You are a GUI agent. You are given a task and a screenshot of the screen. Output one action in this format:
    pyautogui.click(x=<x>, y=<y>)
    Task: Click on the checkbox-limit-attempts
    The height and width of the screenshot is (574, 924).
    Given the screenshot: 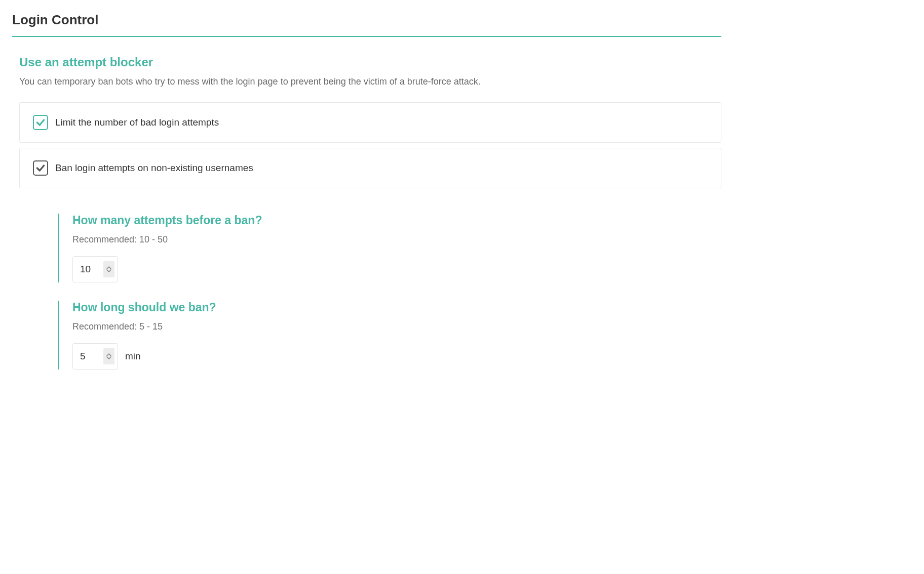 What is the action you would take?
    pyautogui.click(x=41, y=122)
    